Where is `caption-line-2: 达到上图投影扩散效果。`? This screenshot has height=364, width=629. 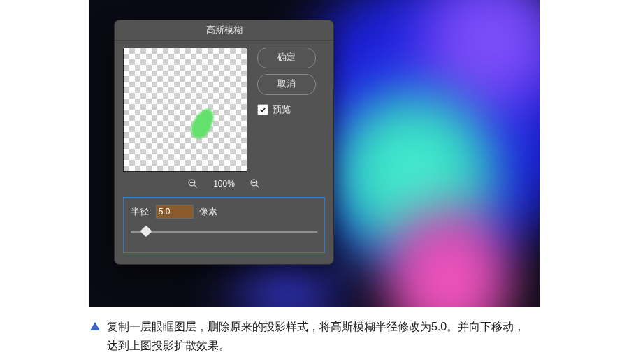 caption-line-2: 达到上图投影扩散效果。 is located at coordinates (168, 345).